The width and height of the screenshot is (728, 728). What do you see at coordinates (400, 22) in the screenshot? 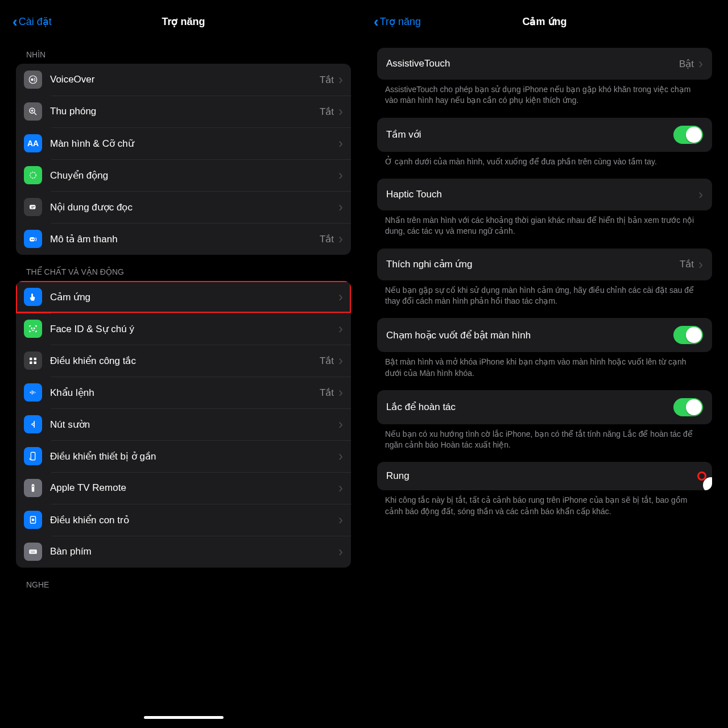
I see `back-label: Trợ năng` at bounding box center [400, 22].